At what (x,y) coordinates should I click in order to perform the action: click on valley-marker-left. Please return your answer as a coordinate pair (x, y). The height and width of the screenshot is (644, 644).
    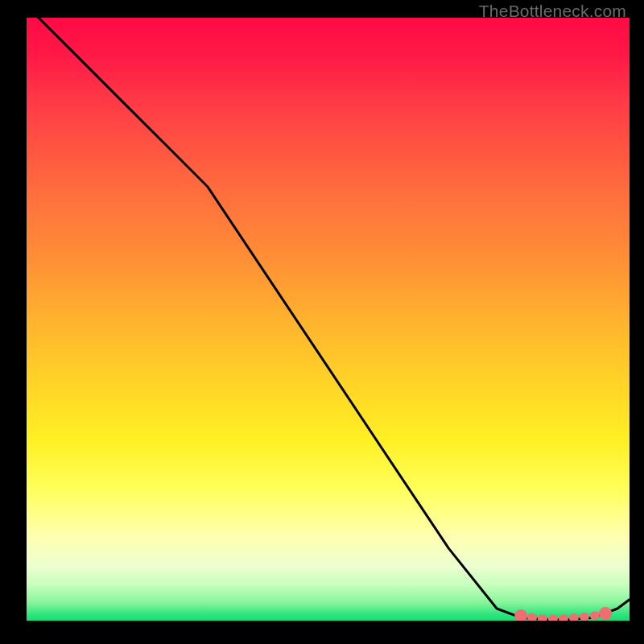
    Looking at the image, I should click on (521, 615).